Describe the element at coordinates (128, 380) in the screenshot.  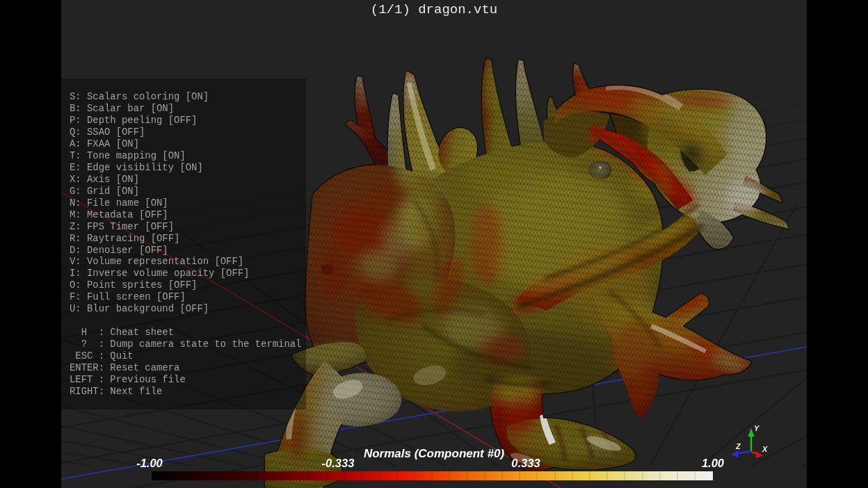
I see `svg-text: LEFT : Previous file` at that location.